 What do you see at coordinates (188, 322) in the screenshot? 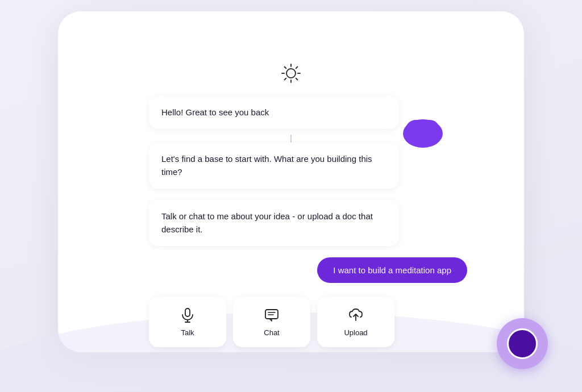
I see `talk-button: Talk` at bounding box center [188, 322].